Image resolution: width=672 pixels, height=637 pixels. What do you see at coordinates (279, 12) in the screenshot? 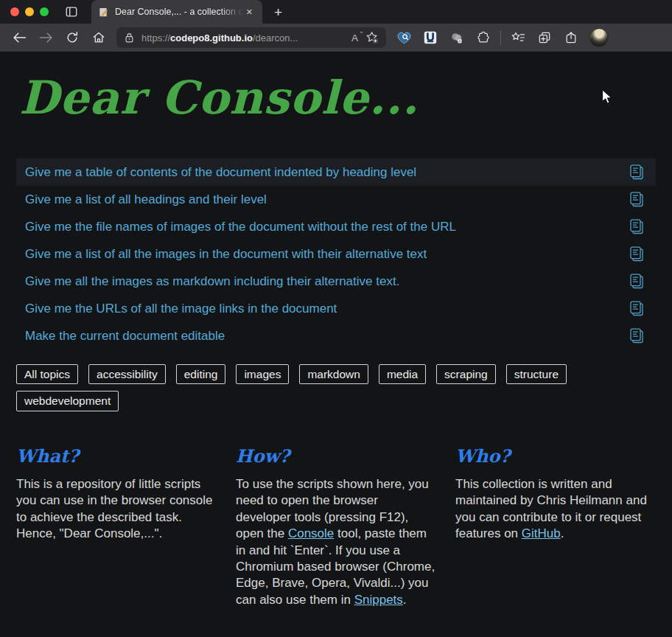
I see `new-tab-button: +` at bounding box center [279, 12].